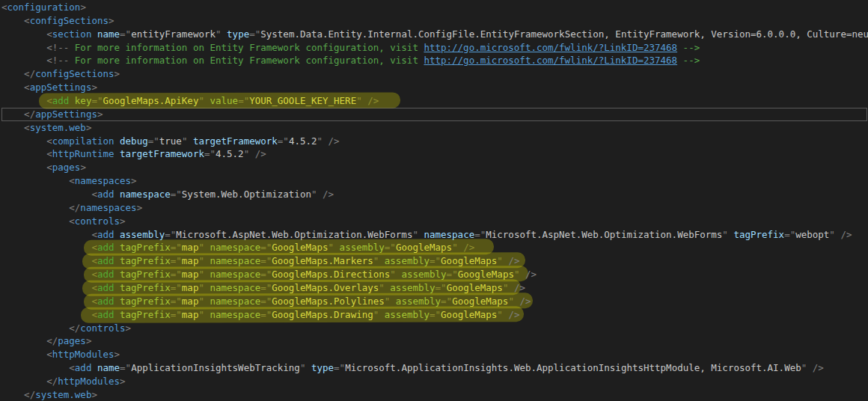 Image resolution: width=868 pixels, height=401 pixels. I want to click on code-token: GoogleMaps.ApiKey, so click(150, 100).